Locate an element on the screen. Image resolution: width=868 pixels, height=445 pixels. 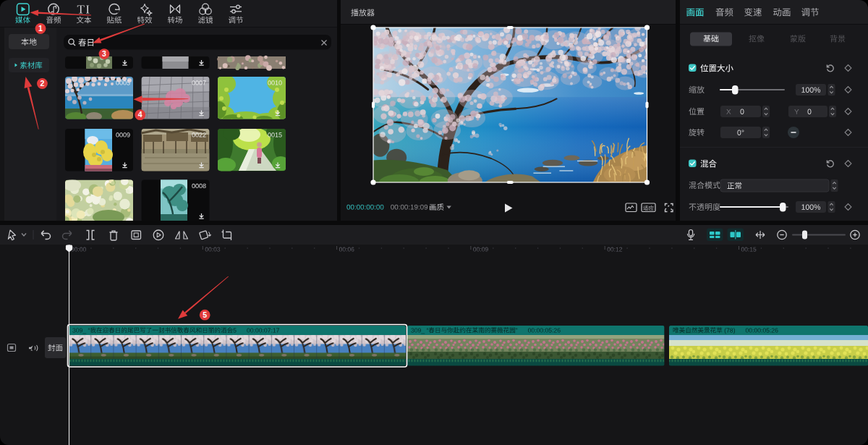
svg-text: 4 is located at coordinates (140, 114).